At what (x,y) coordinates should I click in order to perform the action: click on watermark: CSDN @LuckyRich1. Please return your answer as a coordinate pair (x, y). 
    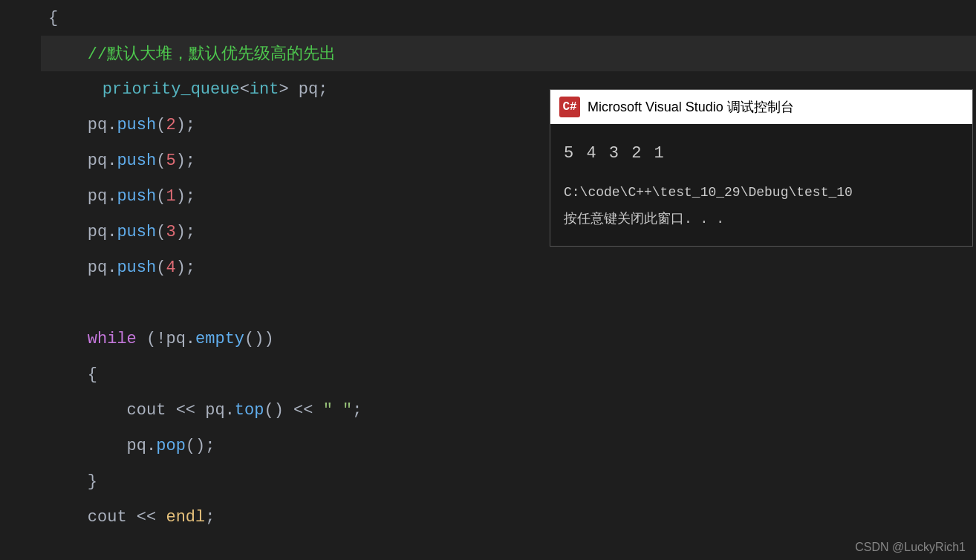
    Looking at the image, I should click on (911, 547).